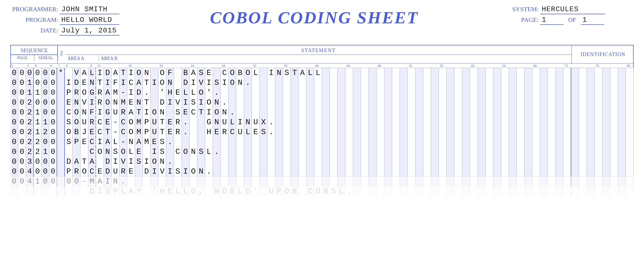  I want to click on col-ind: IND., so click(62, 53).